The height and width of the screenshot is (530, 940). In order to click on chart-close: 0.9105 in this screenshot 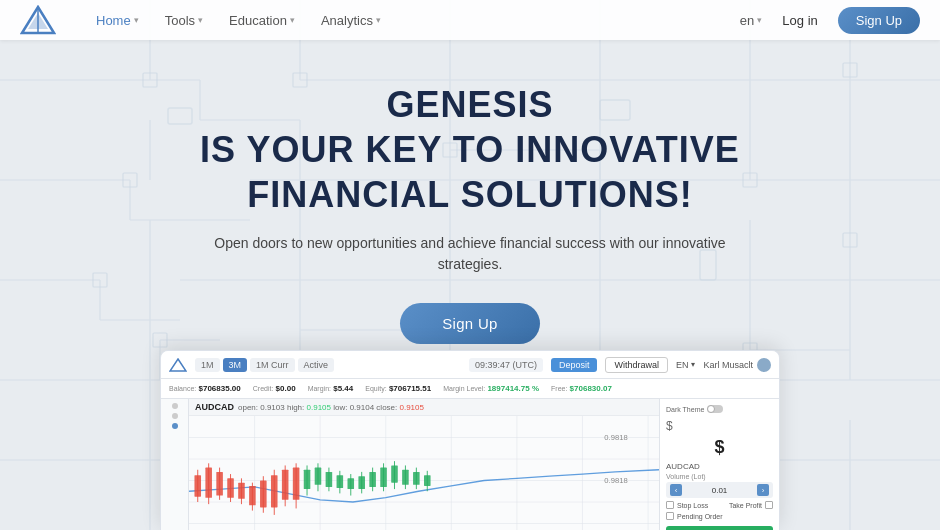, I will do `click(411, 408)`.